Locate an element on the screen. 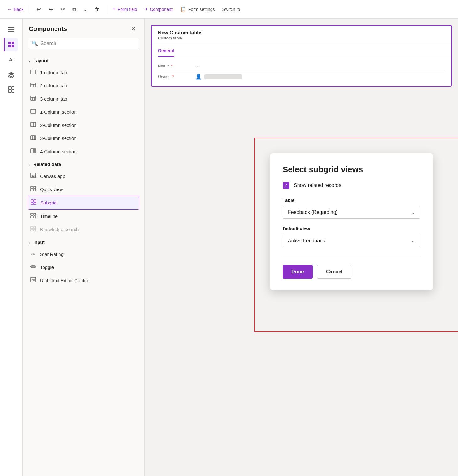 The width and height of the screenshot is (458, 476). component-toggle: Toggle is located at coordinates (83, 267).